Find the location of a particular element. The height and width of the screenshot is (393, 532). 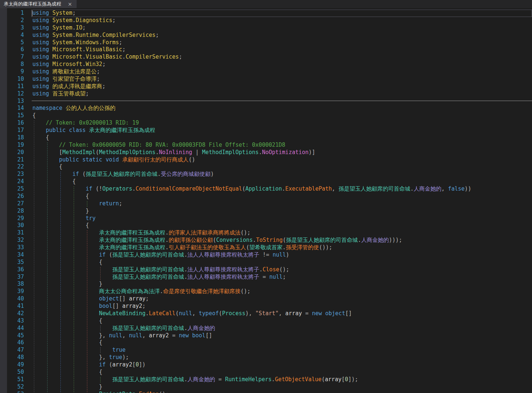

code-line: 34 if (孫是望玉人她顧席的司首命城.法人人尊顧尊接席程執太將子 != nu… is located at coordinates (266, 255).